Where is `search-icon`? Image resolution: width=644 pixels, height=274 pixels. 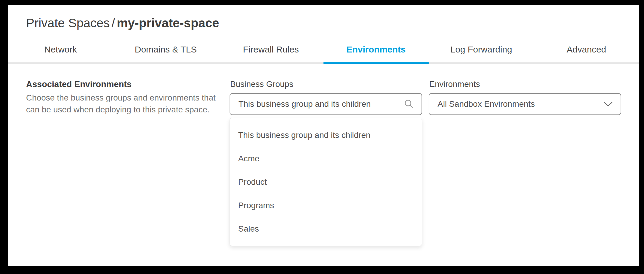 search-icon is located at coordinates (409, 104).